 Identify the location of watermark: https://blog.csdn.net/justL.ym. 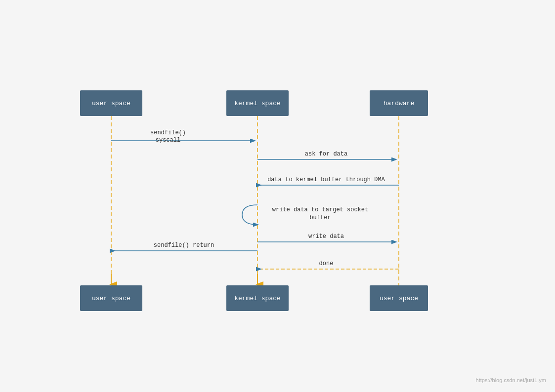
(511, 380).